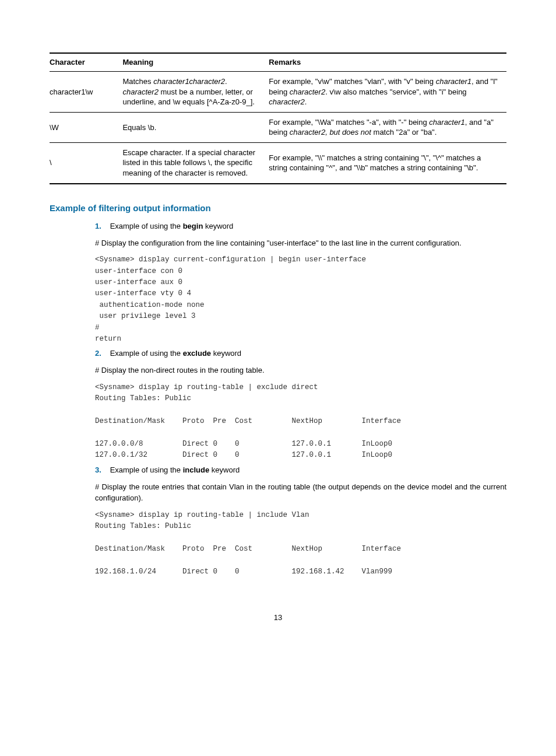  What do you see at coordinates (301, 370) in the screenshot?
I see `para-2: # Display the non-direct routes in the r…` at bounding box center [301, 370].